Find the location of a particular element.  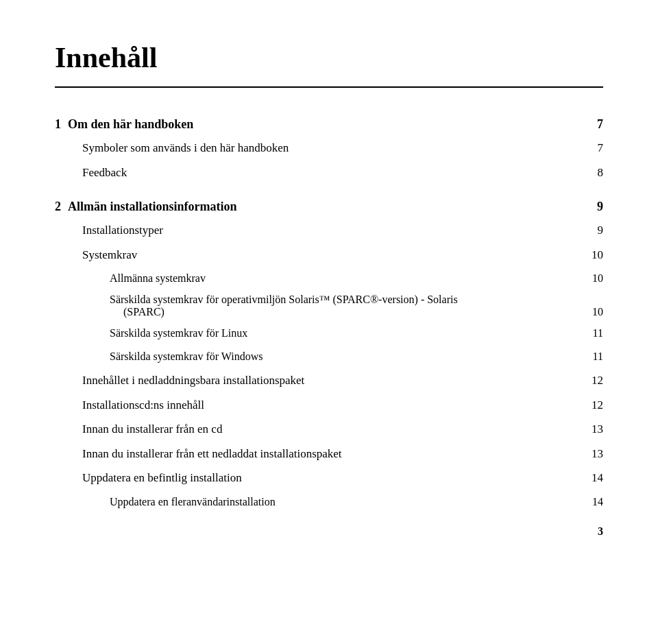

entry-text: Om den här handboken is located at coordinates (328, 125).